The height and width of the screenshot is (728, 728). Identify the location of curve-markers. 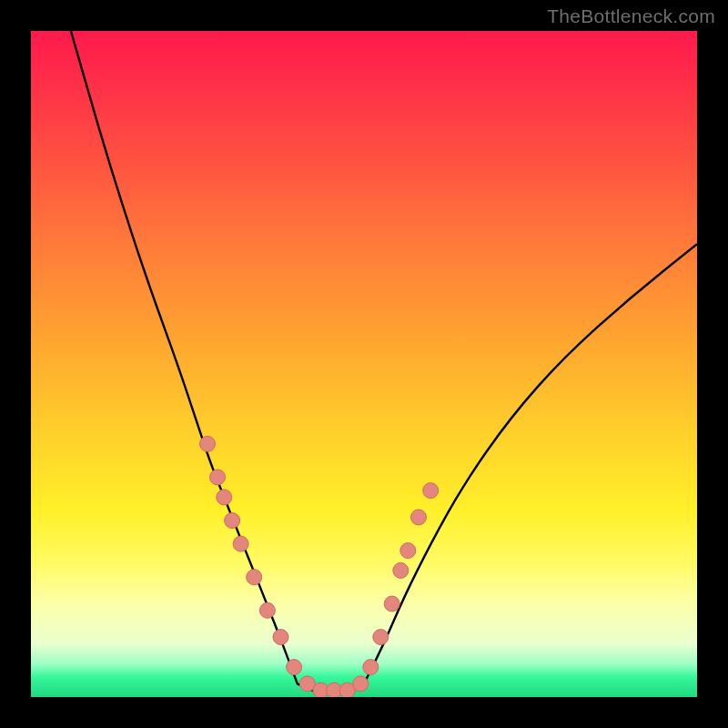
(319, 566).